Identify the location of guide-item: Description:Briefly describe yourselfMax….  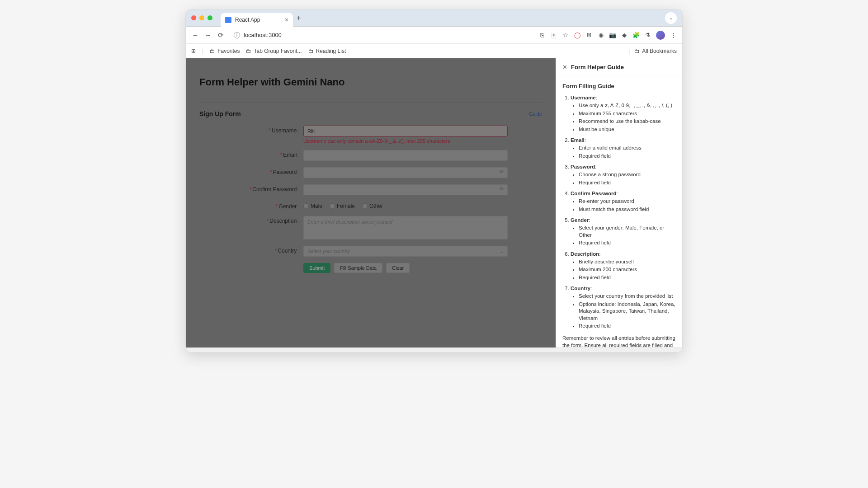
(623, 267).